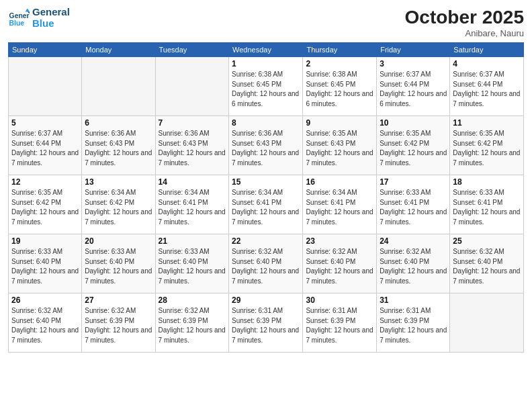  Describe the element at coordinates (487, 50) in the screenshot. I see `col-header-saturday: Saturday` at that location.